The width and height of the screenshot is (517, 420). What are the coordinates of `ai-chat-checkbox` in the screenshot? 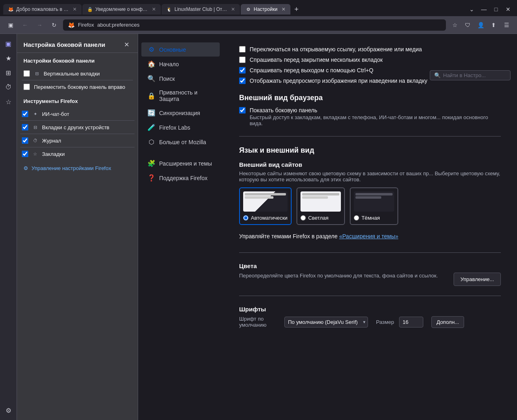 It's located at (25, 114).